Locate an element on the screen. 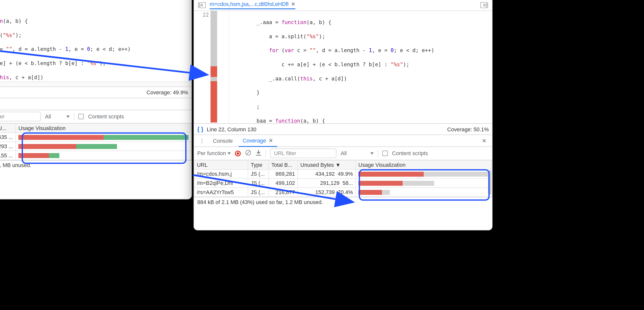  coverage-summary: 846 kB of 1.9 MB (44%) used so far, 1.1 … is located at coordinates (96, 165).